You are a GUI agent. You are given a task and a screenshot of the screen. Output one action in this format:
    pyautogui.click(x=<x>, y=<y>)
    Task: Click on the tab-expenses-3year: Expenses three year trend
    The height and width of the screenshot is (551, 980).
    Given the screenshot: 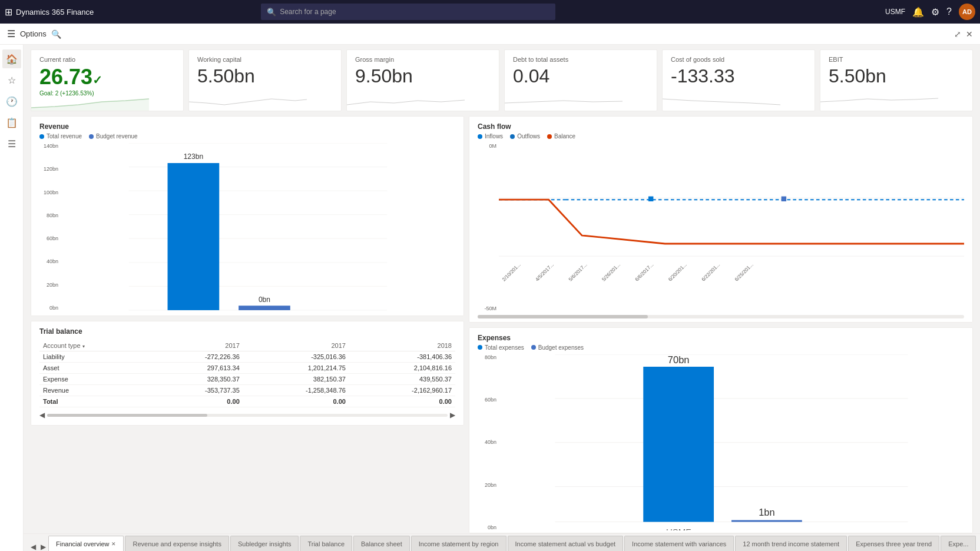 What is the action you would take?
    pyautogui.click(x=894, y=543)
    